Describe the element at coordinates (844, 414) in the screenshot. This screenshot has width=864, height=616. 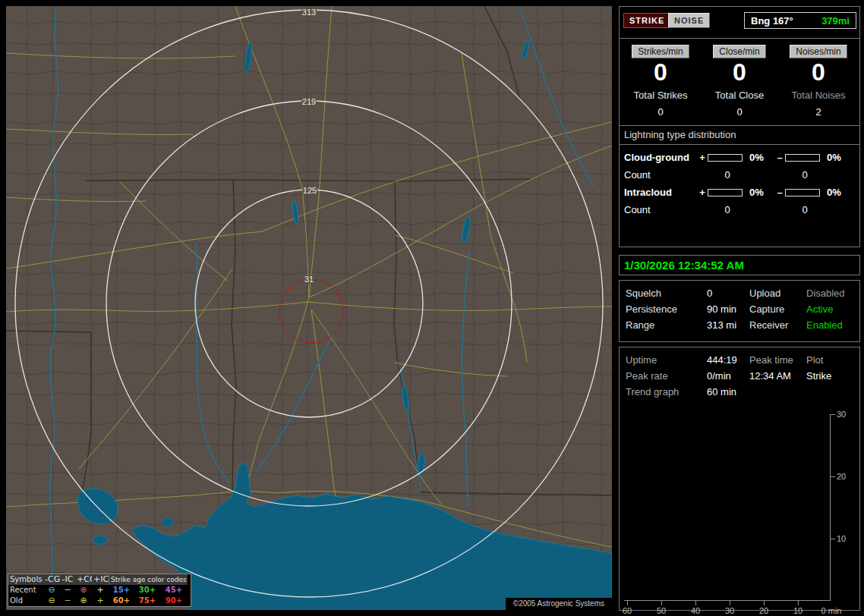
I see `y-tick-label: 30` at that location.